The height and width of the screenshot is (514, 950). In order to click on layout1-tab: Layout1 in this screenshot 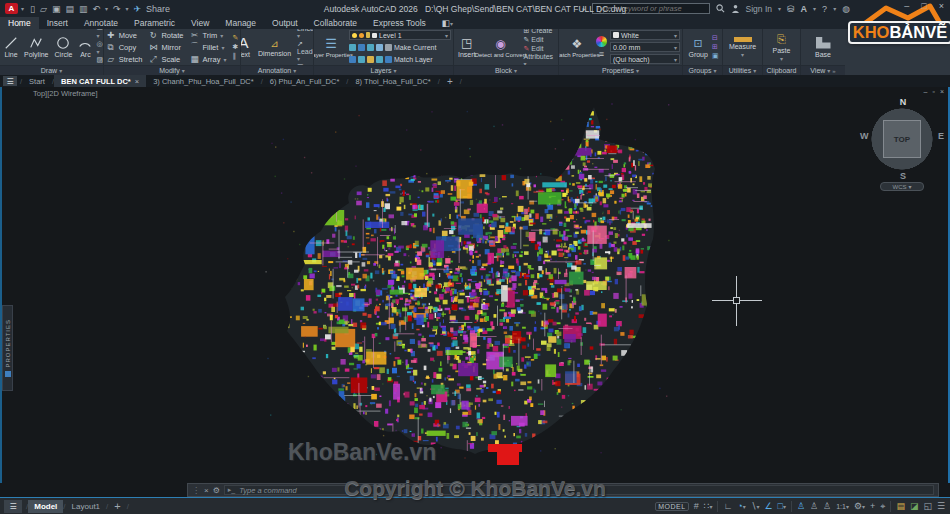, I will do `click(86, 506)`.